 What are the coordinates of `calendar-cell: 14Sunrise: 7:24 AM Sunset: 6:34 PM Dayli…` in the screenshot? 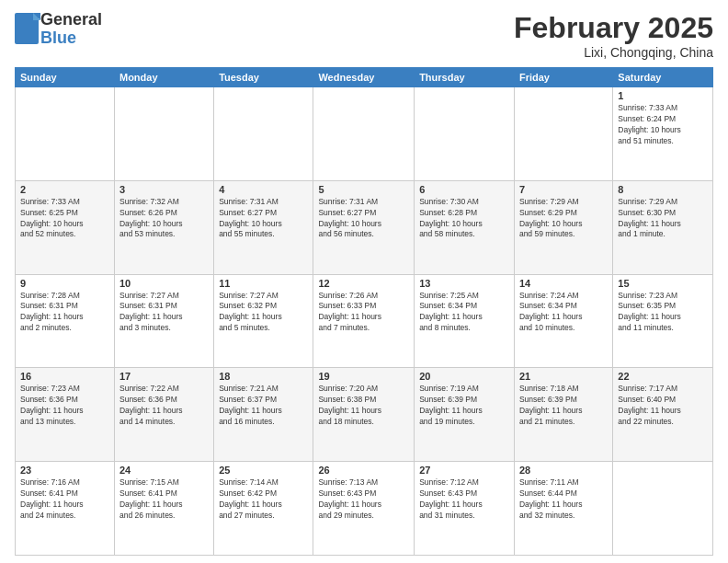 It's located at (563, 321).